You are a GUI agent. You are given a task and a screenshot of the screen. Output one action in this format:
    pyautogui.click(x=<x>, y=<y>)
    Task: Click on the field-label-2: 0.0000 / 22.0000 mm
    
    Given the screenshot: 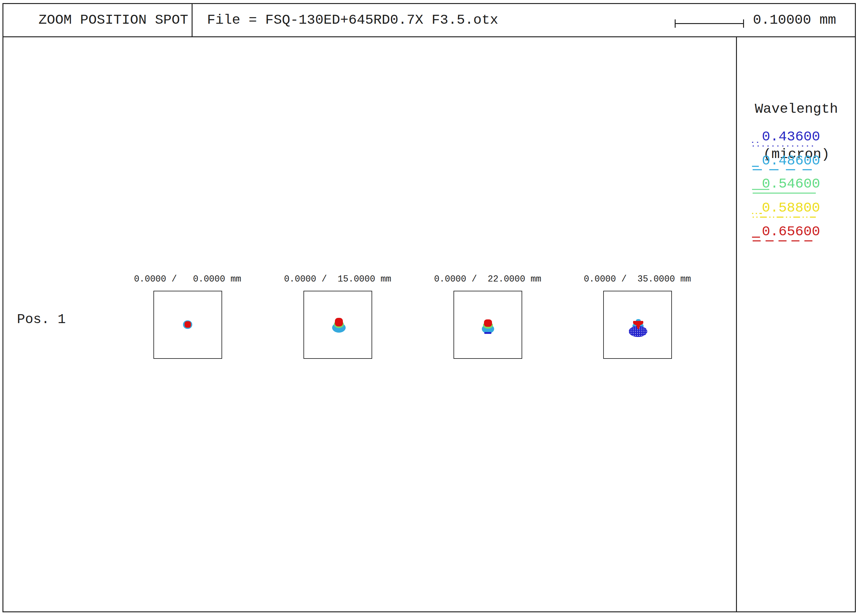 What is the action you would take?
    pyautogui.click(x=488, y=279)
    